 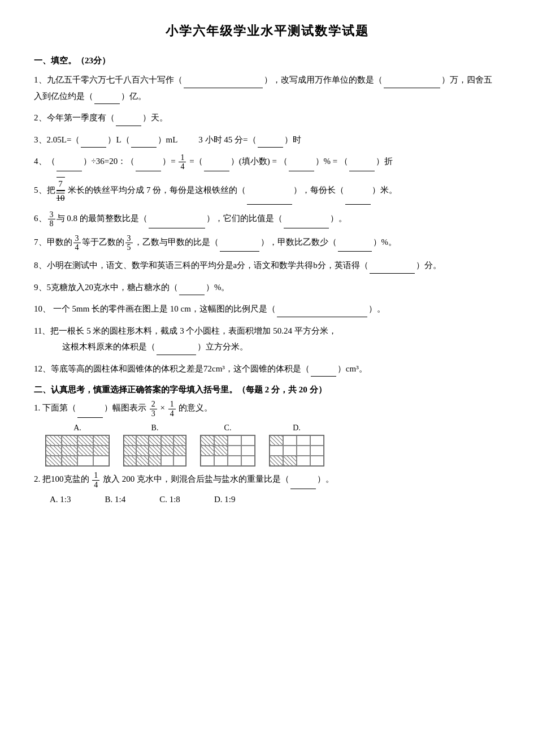 What do you see at coordinates (267, 309) in the screenshot?
I see `question-10: 10、 一个 5mm 长的零件画在图上是 10 cm，这幅图的比例尺是（）。` at bounding box center [267, 309].